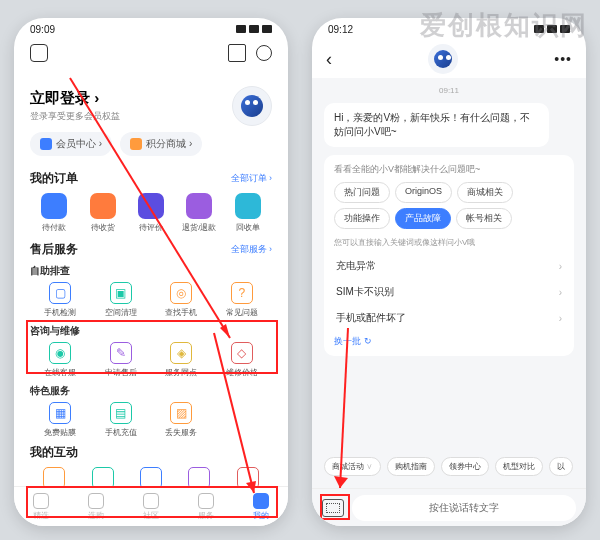 This screenshot has height=540, width=600. Describe the element at coordinates (122, 360) in the screenshot. I see `item-apply-after: ✎申请售后` at that location.